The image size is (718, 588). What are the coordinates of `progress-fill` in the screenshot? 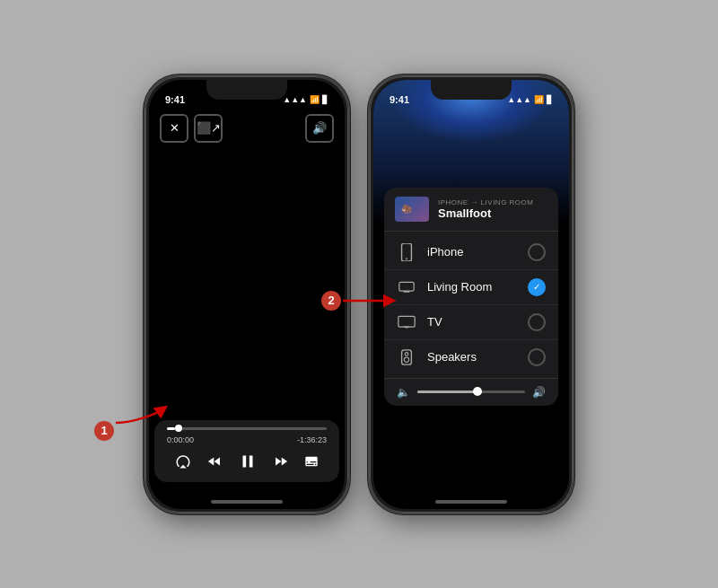 It's located at (171, 429).